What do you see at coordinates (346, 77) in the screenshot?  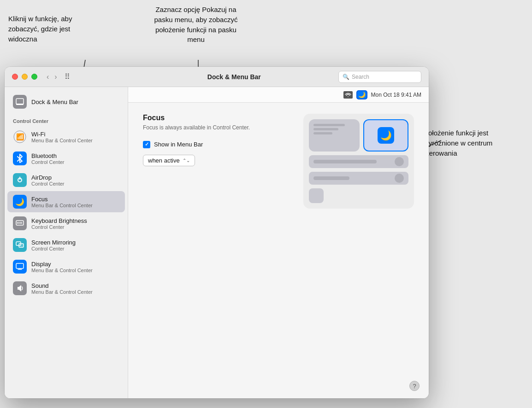 I see `search-icon: 🔍` at bounding box center [346, 77].